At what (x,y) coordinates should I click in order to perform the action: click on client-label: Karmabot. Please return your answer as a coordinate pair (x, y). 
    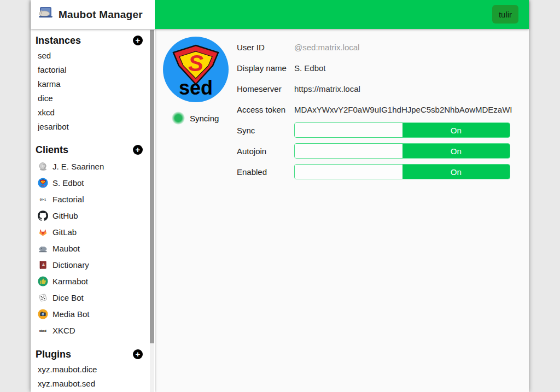
    Looking at the image, I should click on (70, 281).